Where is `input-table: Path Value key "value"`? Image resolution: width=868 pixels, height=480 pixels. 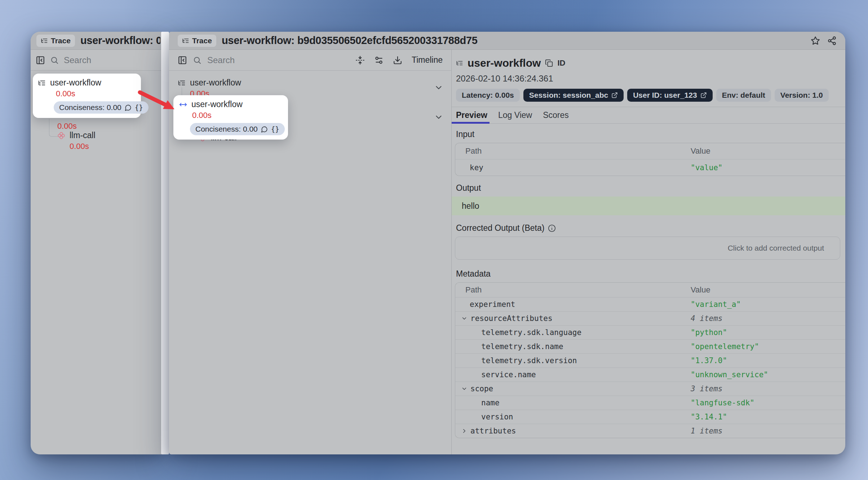
input-table: Path Value key "value" is located at coordinates (650, 159).